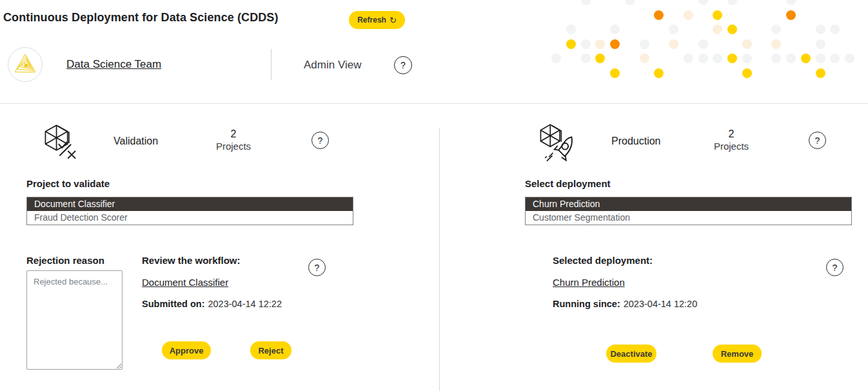 This screenshot has width=868, height=391. I want to click on running-since-label: Running since:, so click(587, 304).